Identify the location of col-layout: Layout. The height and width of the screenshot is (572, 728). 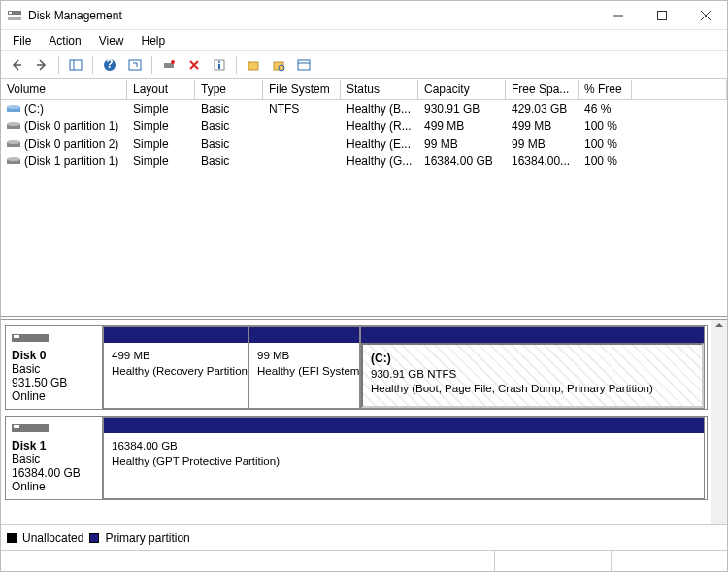
(161, 89).